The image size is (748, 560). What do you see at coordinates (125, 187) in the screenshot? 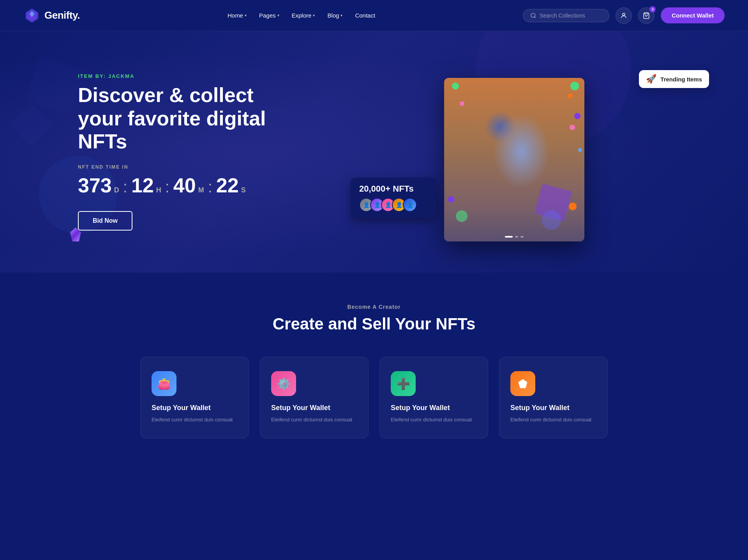
I see `countdown-sep-1: :` at bounding box center [125, 187].